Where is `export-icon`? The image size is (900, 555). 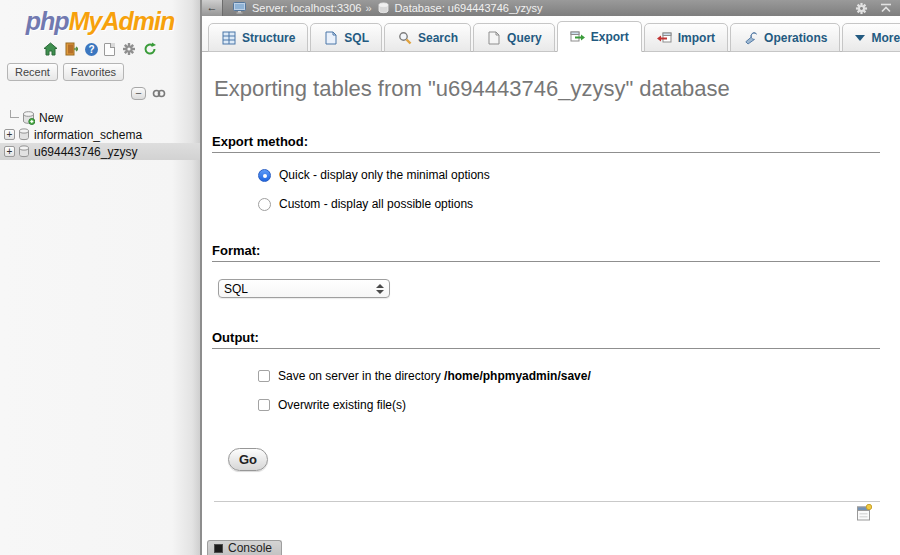
export-icon is located at coordinates (578, 36).